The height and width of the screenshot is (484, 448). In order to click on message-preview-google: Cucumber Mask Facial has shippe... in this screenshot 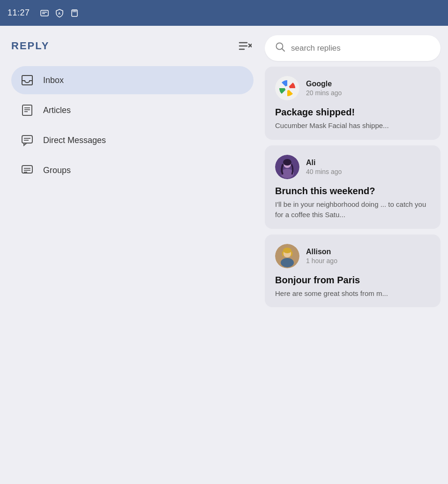, I will do `click(352, 126)`.